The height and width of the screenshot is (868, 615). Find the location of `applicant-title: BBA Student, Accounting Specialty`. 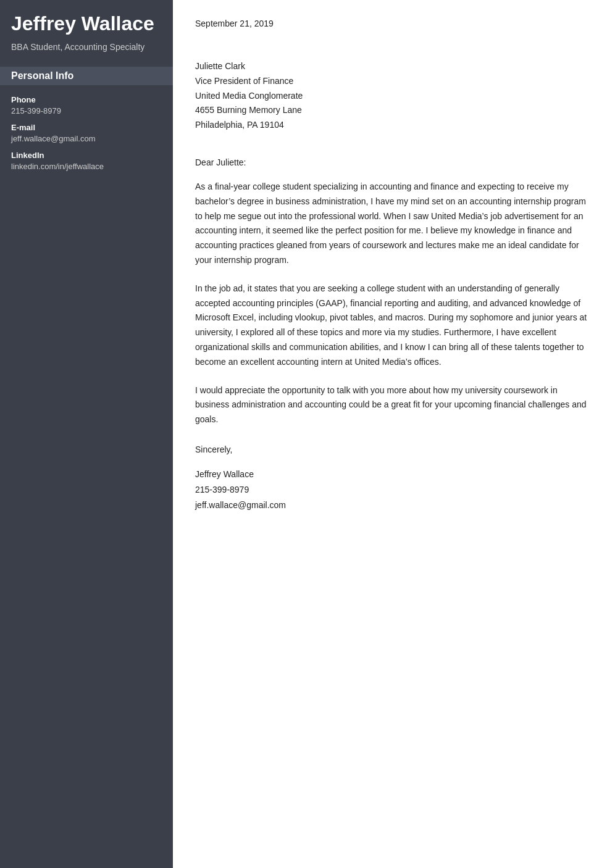

applicant-title: BBA Student, Accounting Specialty is located at coordinates (86, 48).